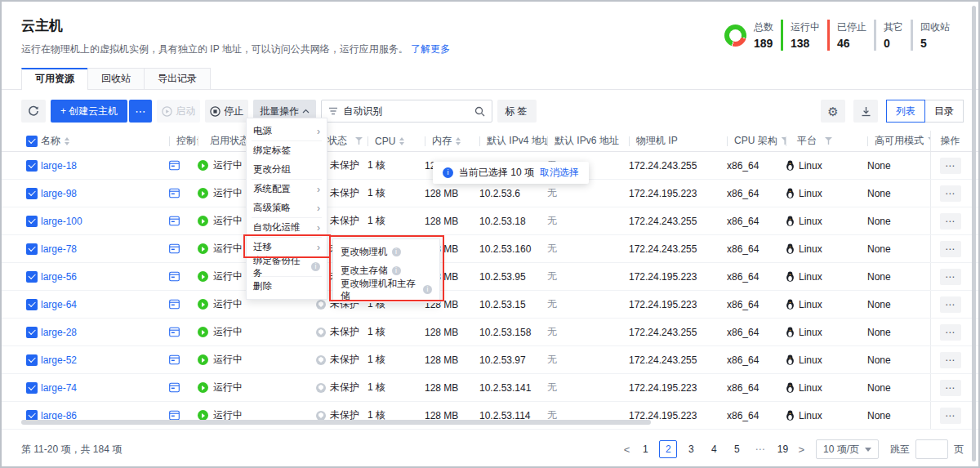  Describe the element at coordinates (737, 449) in the screenshot. I see `page-5: 5` at that location.